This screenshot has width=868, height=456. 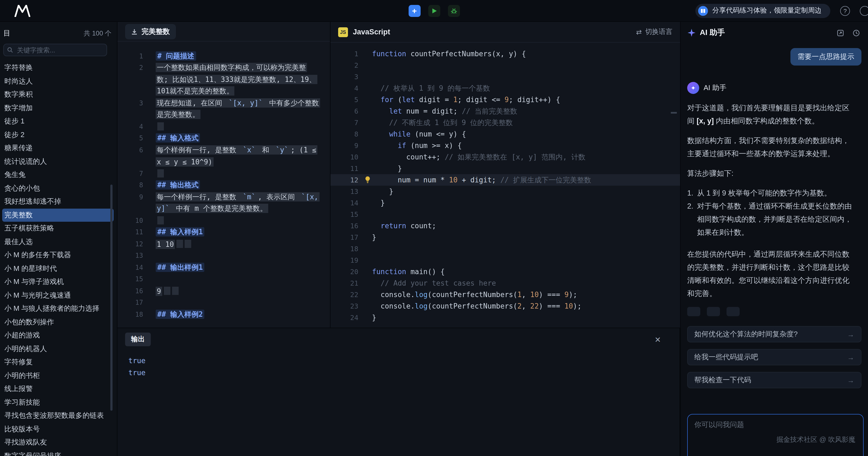 What do you see at coordinates (344, 237) in the screenshot?
I see `line-number: 17` at bounding box center [344, 237].